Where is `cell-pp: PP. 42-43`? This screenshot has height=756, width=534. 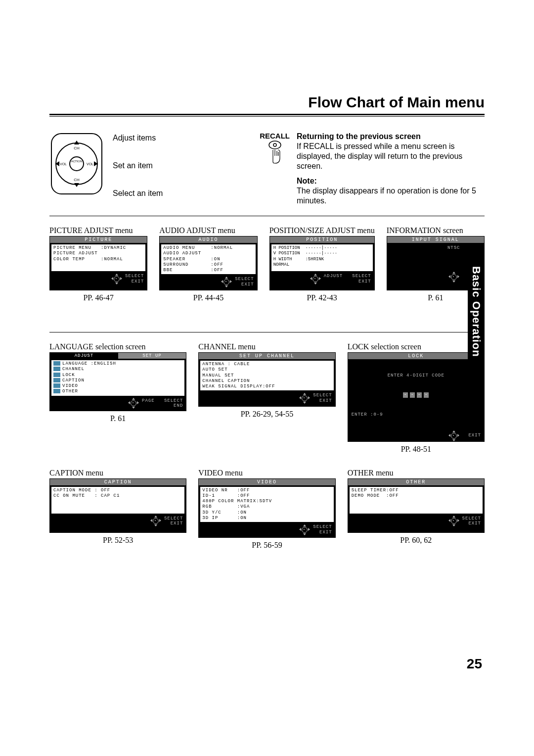
cell-pp: PP. 42-43 is located at coordinates (322, 298).